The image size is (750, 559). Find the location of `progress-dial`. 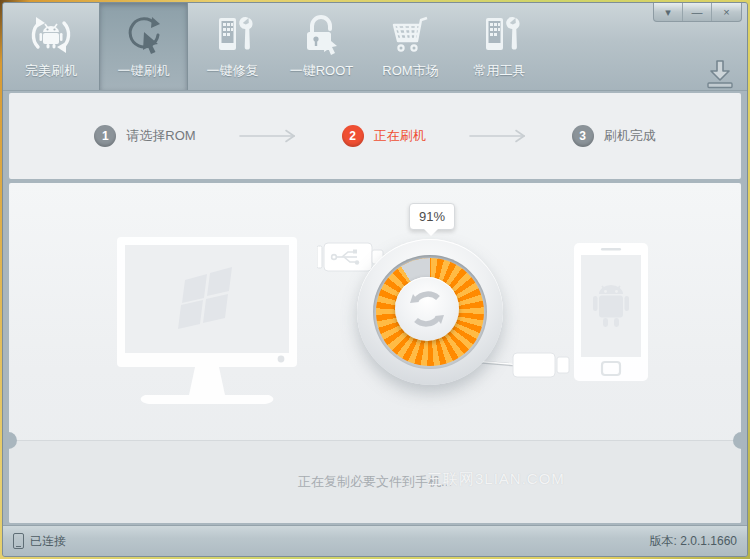

progress-dial is located at coordinates (430, 312).